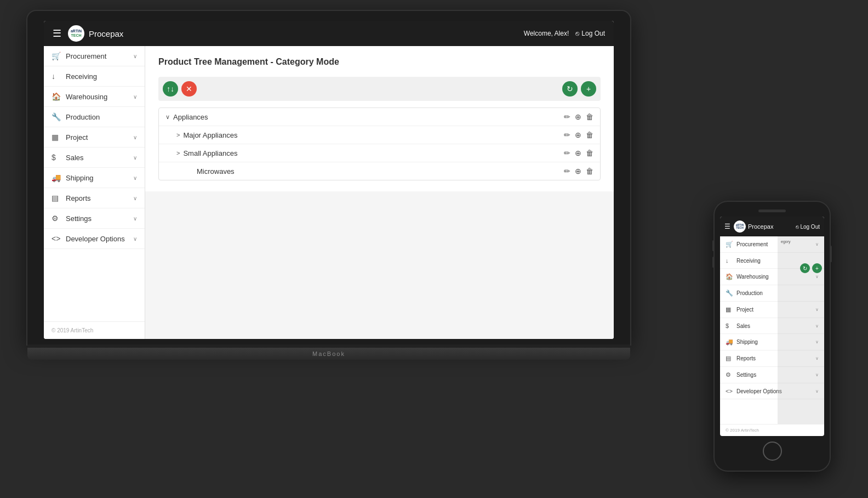 This screenshot has width=868, height=498. What do you see at coordinates (729, 342) in the screenshot?
I see `phone-sidebar-icon-6: 🚚` at bounding box center [729, 342].